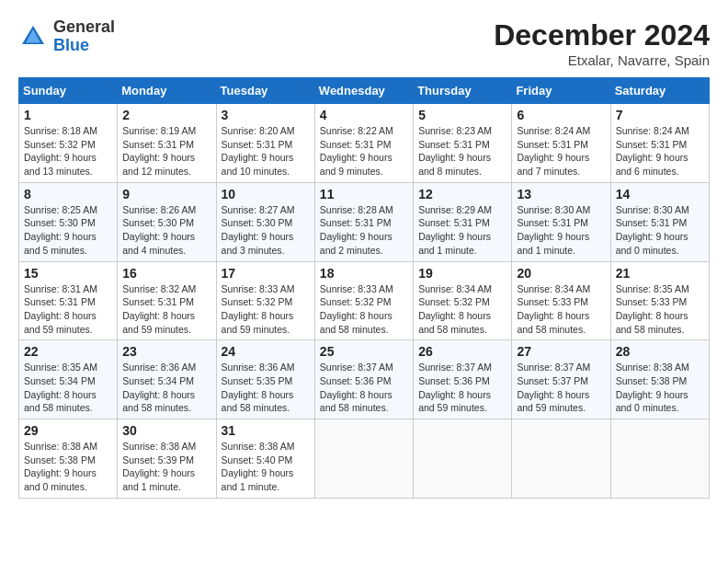  I want to click on calendar-cell: 8Sunrise: 8:25 AMSunset: 5:30 PMDaylight…, so click(68, 222).